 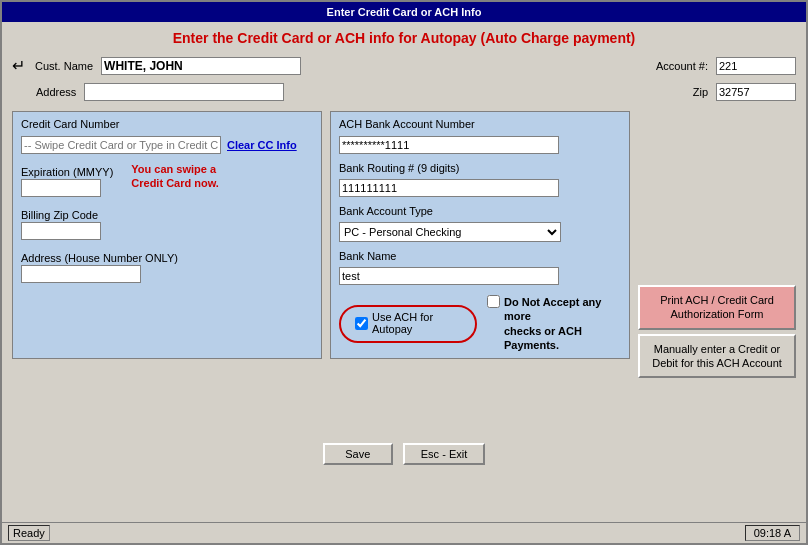 What do you see at coordinates (56, 92) in the screenshot?
I see `address-label: Address` at bounding box center [56, 92].